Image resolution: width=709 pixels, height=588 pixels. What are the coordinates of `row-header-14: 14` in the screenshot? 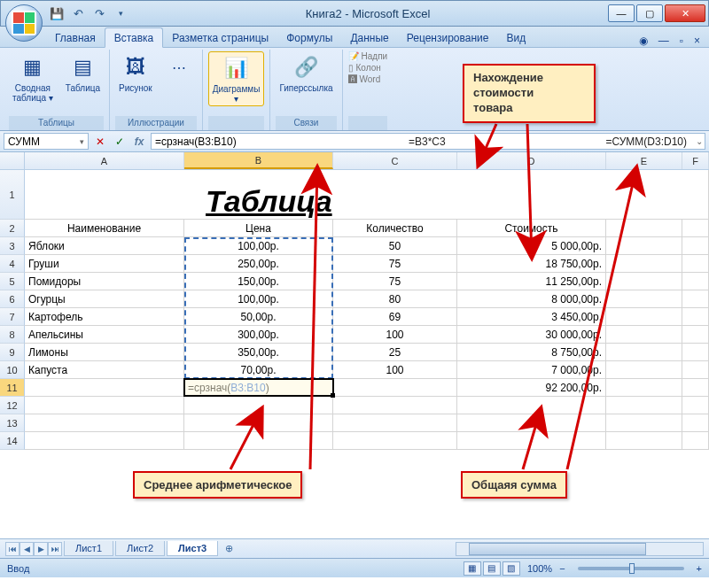 It's located at (12, 441).